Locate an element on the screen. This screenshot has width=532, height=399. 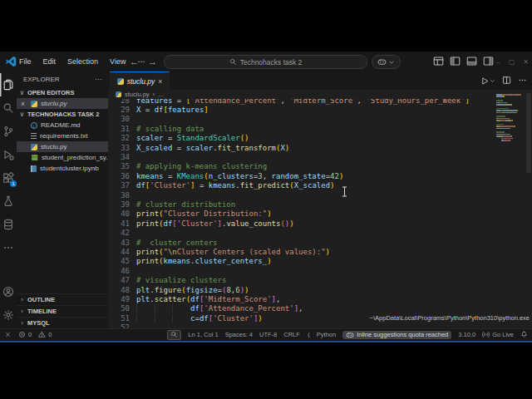
settings-icon is located at coordinates (8, 315).